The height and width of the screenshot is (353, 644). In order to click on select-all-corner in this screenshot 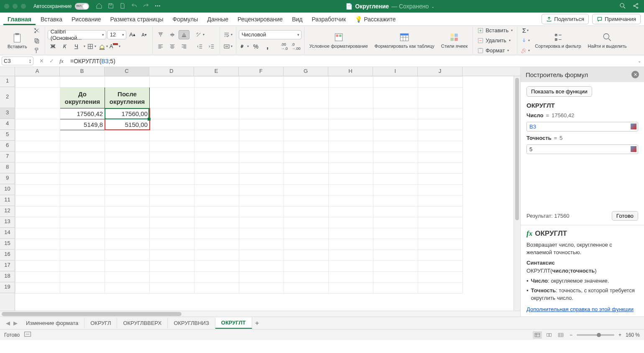, I will do `click(8, 71)`.